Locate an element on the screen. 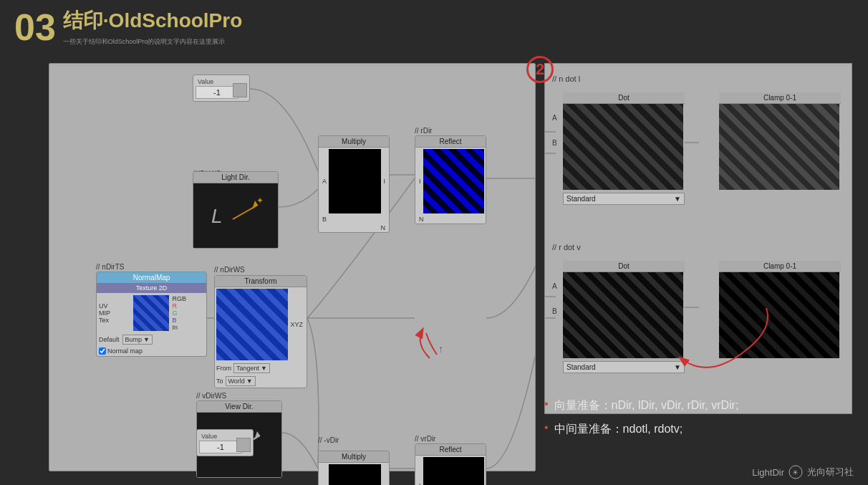 This screenshot has height=485, width=868. tangent-dropdown: Tangent ▼ is located at coordinates (252, 368).